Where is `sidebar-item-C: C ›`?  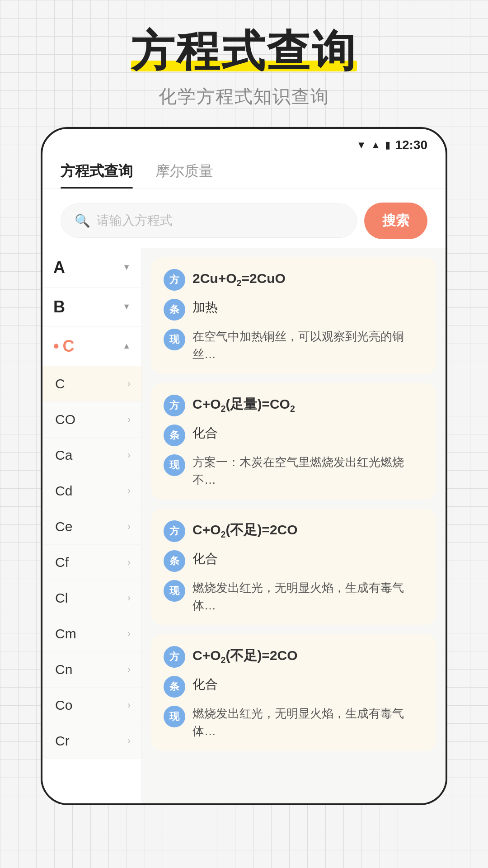 sidebar-item-C: C › is located at coordinates (92, 384).